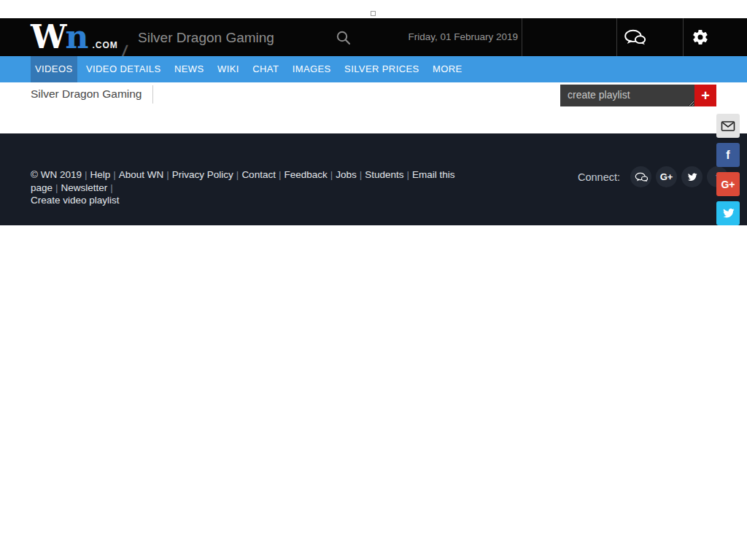 The height and width of the screenshot is (560, 747). What do you see at coordinates (48, 37) in the screenshot?
I see `logo-letter-w: W` at bounding box center [48, 37].